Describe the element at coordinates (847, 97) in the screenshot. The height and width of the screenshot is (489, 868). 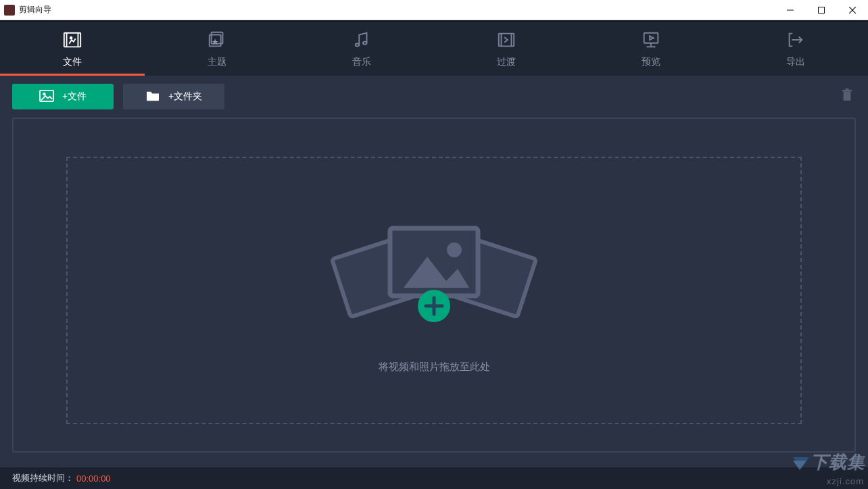
I see `trash-icon` at that location.